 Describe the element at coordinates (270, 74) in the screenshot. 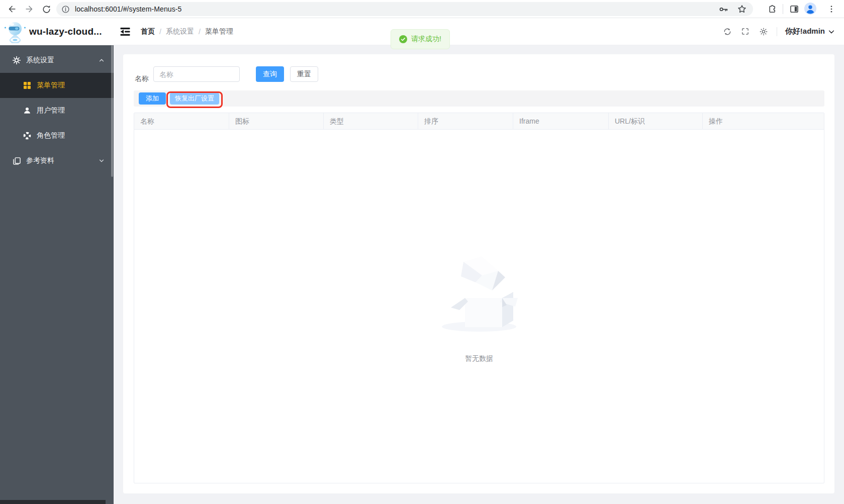

I see `query-button: 查询` at that location.